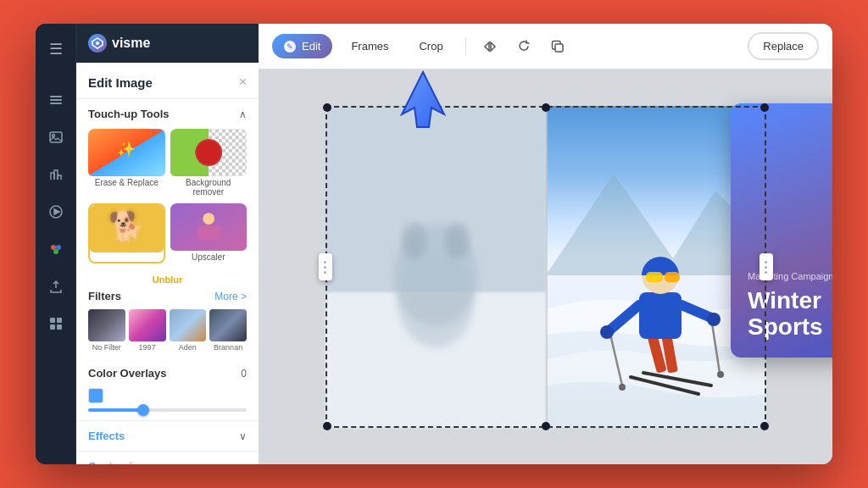  What do you see at coordinates (116, 463) in the screenshot?
I see `customize-label: Customize` at bounding box center [116, 463].